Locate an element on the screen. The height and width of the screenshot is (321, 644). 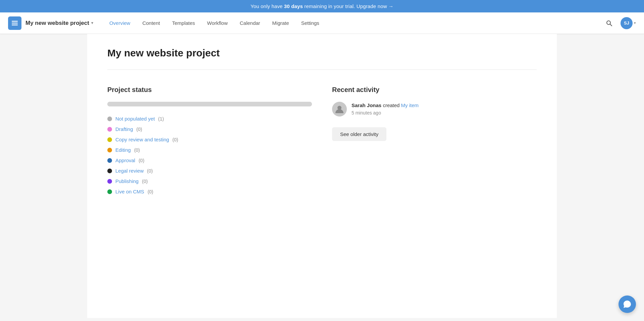
nav-link-calendar: Calendar is located at coordinates (250, 23).